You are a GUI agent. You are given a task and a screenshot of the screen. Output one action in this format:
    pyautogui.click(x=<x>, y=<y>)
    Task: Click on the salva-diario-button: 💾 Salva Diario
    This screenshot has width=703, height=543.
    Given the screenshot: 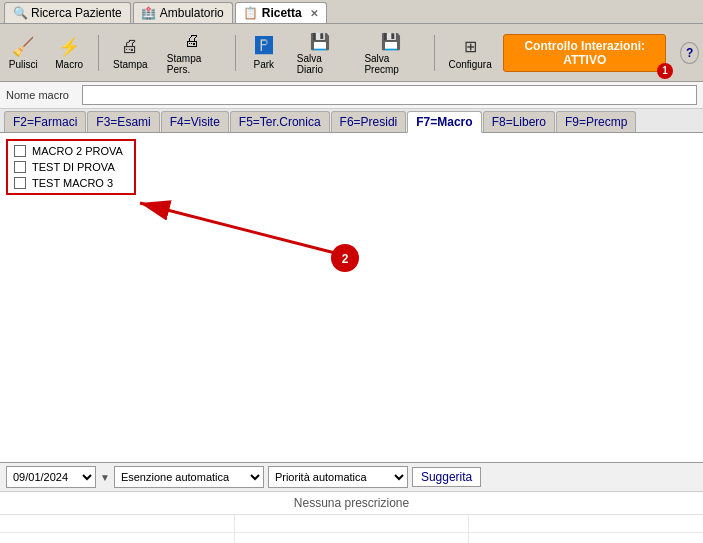 What is the action you would take?
    pyautogui.click(x=320, y=52)
    